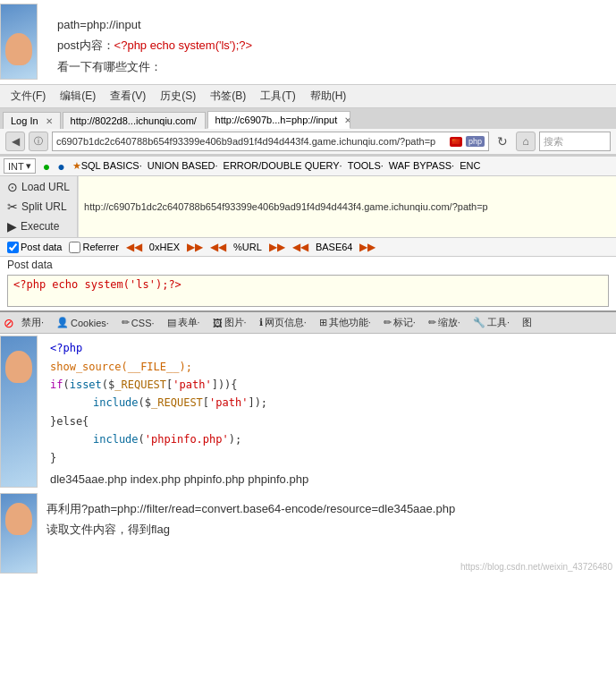 Image resolution: width=616 pixels, height=680 pixels. What do you see at coordinates (16, 166) in the screenshot?
I see `type-label: INT` at bounding box center [16, 166].